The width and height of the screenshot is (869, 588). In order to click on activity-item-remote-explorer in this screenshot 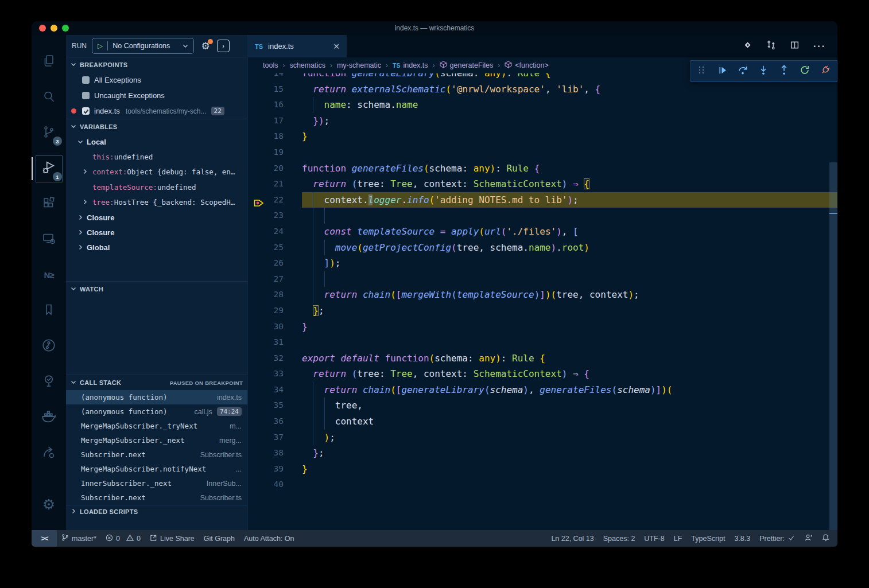, I will do `click(49, 240)`.